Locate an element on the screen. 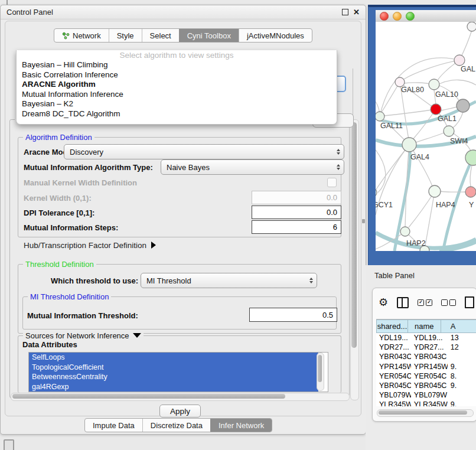 Image resolution: width=476 pixels, height=450 pixels. float-window-icon is located at coordinates (345, 12).